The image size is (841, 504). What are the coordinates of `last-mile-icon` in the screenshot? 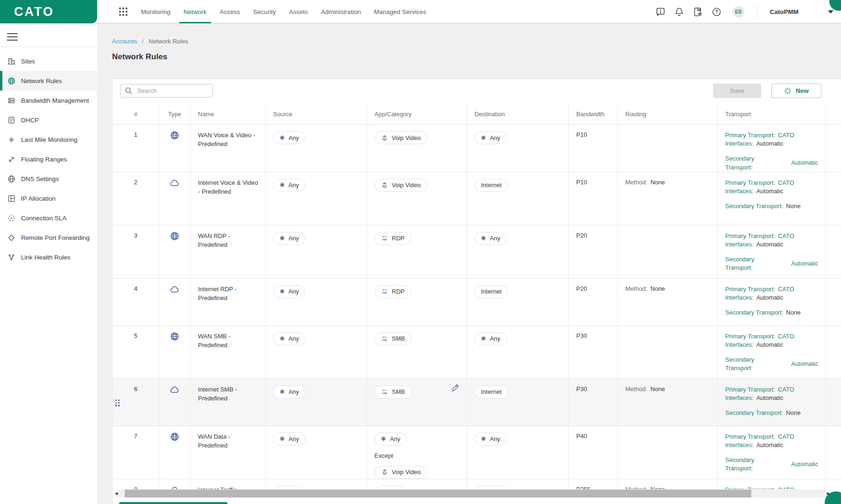 It's located at (11, 140).